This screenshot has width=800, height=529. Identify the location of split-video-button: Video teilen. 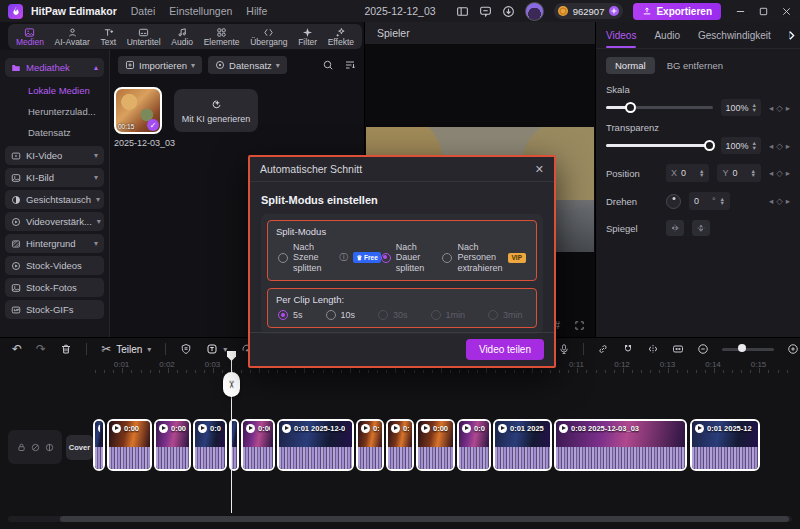
(505, 350).